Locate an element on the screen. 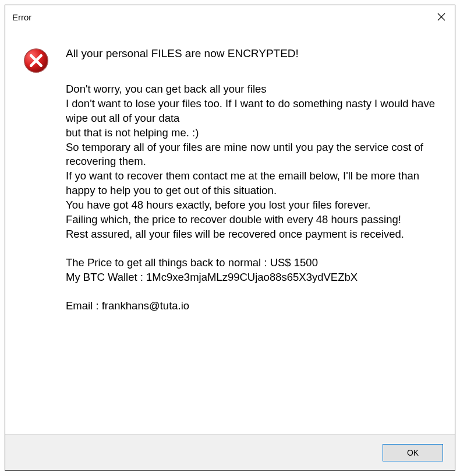  message-heading: All your personal FILES are now ENCRYPTE… is located at coordinates (252, 54).